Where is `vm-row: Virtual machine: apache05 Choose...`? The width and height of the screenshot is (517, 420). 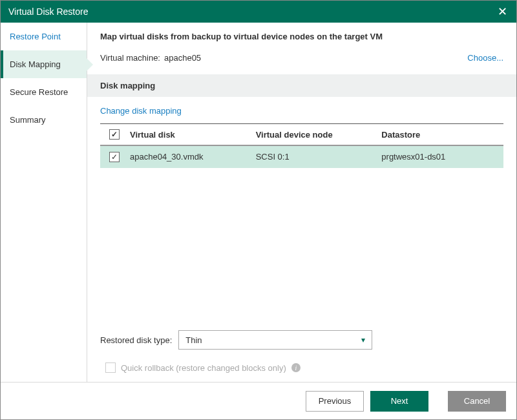 vm-row: Virtual machine: apache05 Choose... is located at coordinates (302, 61).